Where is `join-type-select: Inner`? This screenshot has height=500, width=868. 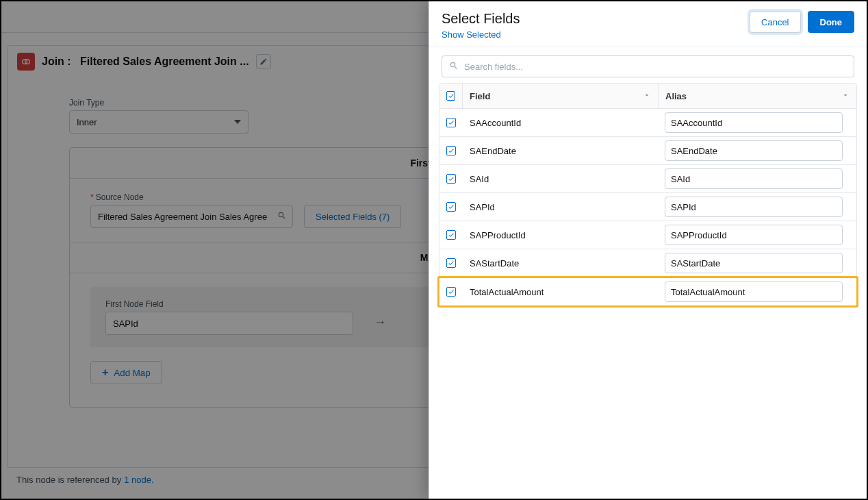
join-type-select: Inner is located at coordinates (159, 122).